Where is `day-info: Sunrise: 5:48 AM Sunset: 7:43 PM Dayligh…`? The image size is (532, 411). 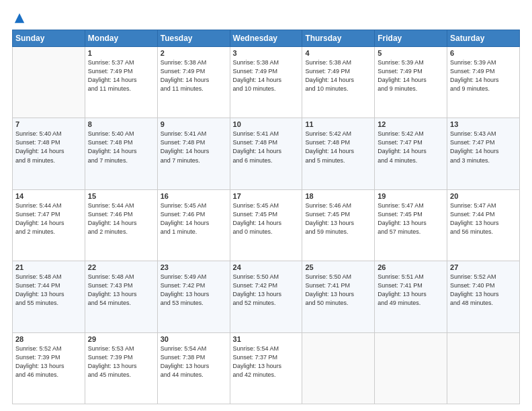 day-info: Sunrise: 5:48 AM Sunset: 7:43 PM Dayligh… is located at coordinates (121, 290).